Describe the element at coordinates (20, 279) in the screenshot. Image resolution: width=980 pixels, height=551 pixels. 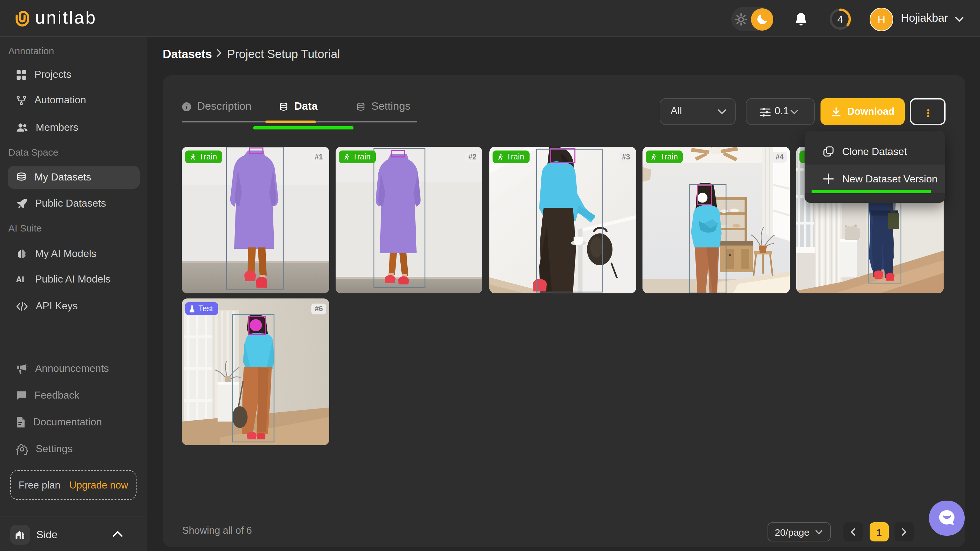
I see `svg-text: AI` at that location.